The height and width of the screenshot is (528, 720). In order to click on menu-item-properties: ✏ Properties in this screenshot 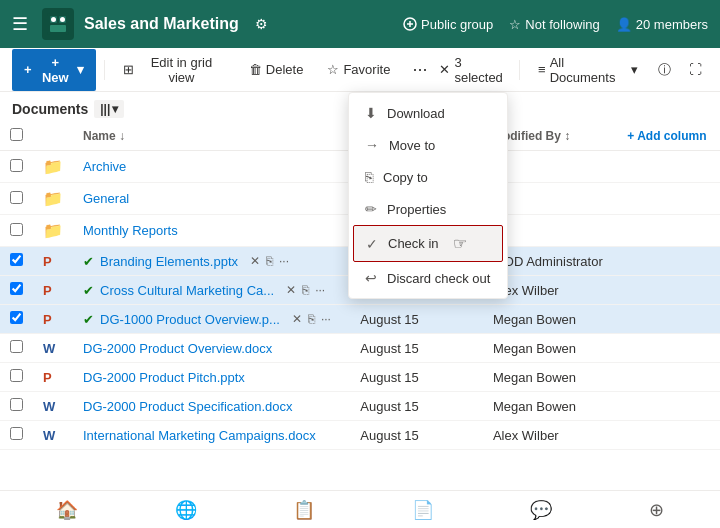, I will do `click(428, 209)`.